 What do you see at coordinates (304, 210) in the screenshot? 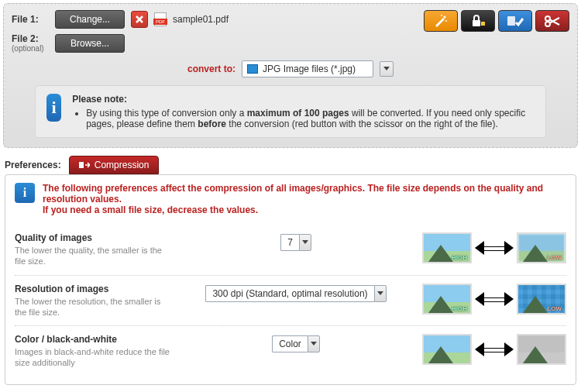
I see `warn-line-2: If you need a small file size, decrease …` at bounding box center [304, 210].